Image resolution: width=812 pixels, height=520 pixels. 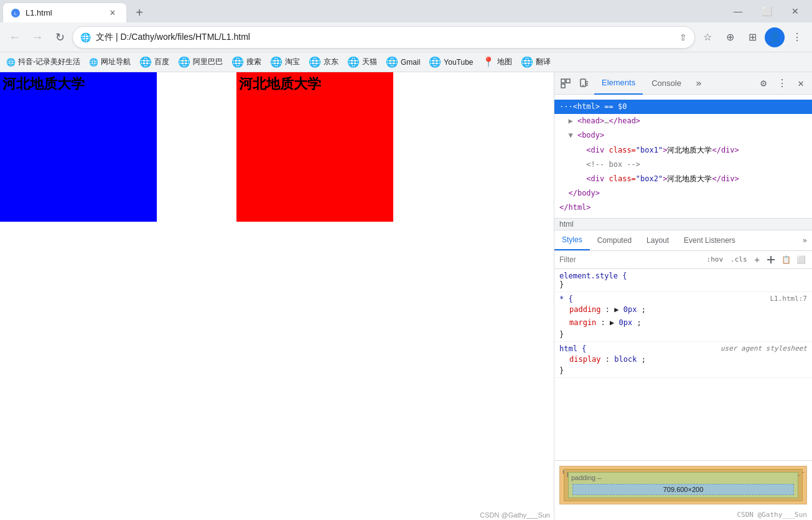 I want to click on css-source-star: L1.html:7, so click(x=788, y=299).